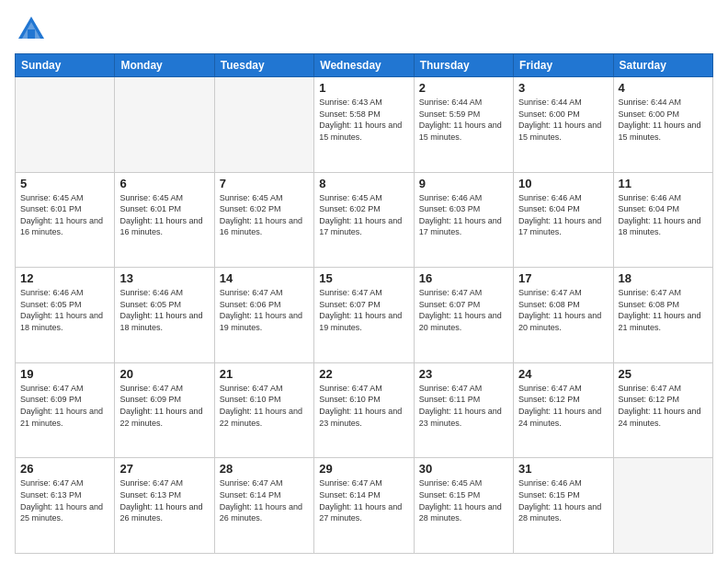 Image resolution: width=728 pixels, height=563 pixels. I want to click on calendar-cell: 11Sunrise: 6:46 AM Sunset: 6:04 PM Dayli…, so click(663, 220).